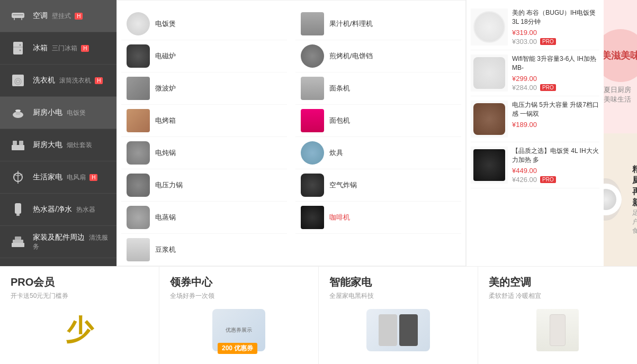  What do you see at coordinates (398, 296) in the screenshot?
I see `bottom-card-smart-sub: 全屋家电黑科技` at bounding box center [398, 296].